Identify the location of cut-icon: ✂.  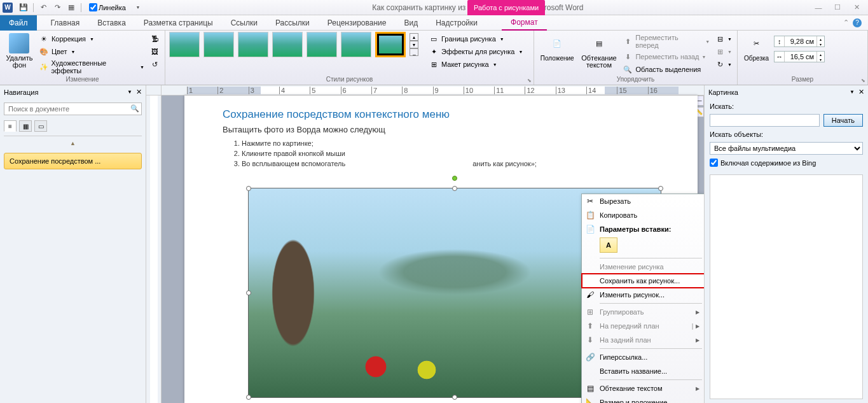
(590, 201).